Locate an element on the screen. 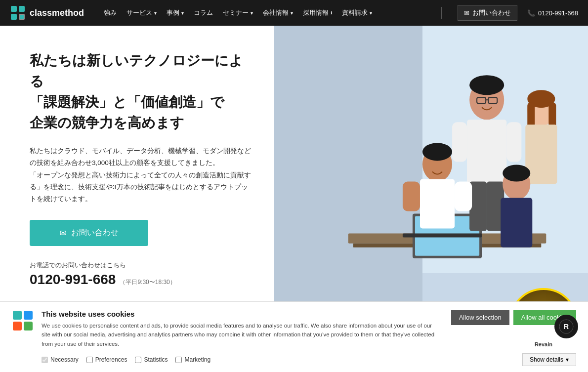 The width and height of the screenshot is (588, 372). preferences-label: Preferences is located at coordinates (112, 360).